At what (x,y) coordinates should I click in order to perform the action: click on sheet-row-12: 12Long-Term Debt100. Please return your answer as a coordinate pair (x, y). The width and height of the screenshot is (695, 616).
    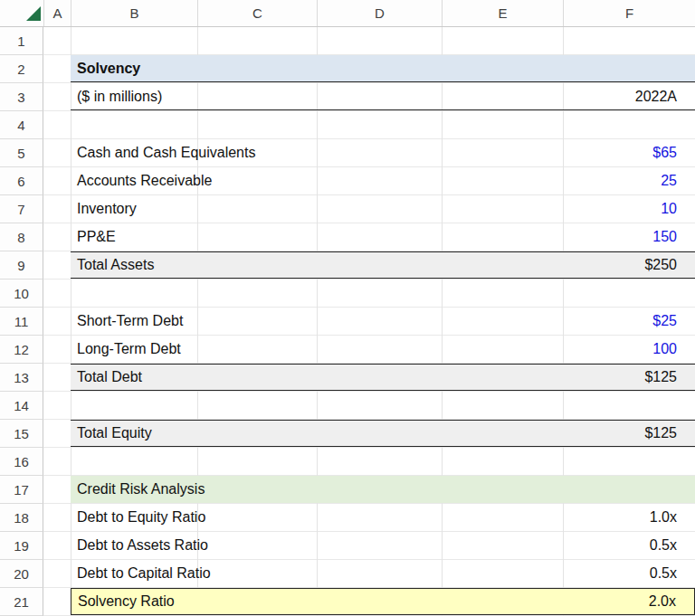
    Looking at the image, I should click on (348, 349).